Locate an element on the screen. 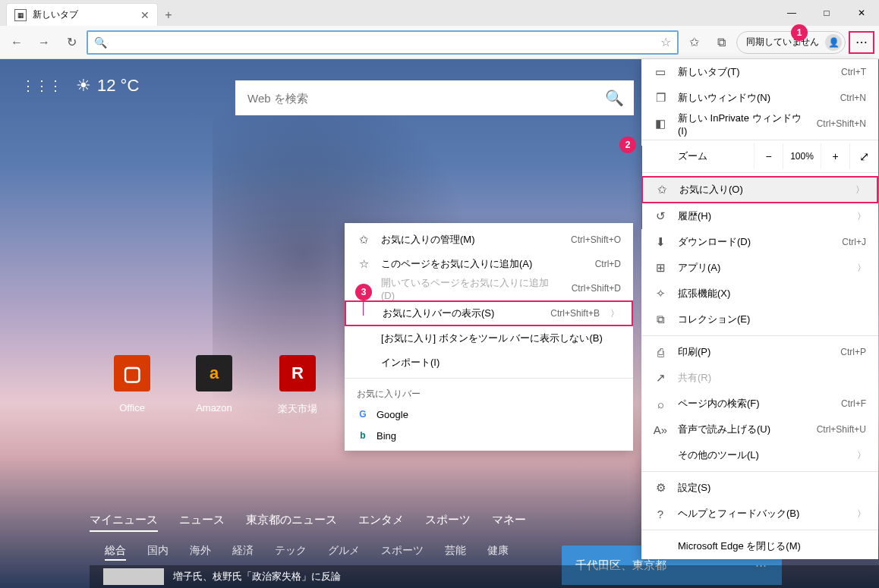  newsnav-item: マネー is located at coordinates (509, 522).